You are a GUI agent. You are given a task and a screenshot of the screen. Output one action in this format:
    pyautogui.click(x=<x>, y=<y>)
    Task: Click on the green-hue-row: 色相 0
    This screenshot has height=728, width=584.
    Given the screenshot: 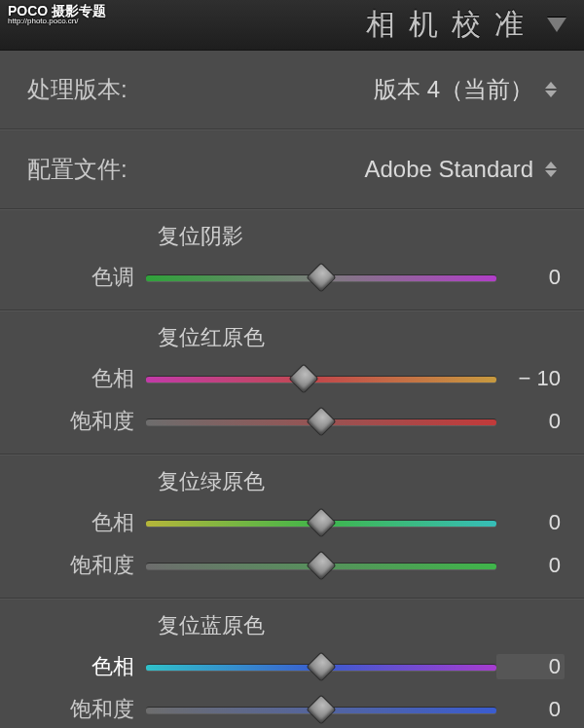 What is the action you would take?
    pyautogui.click(x=292, y=523)
    